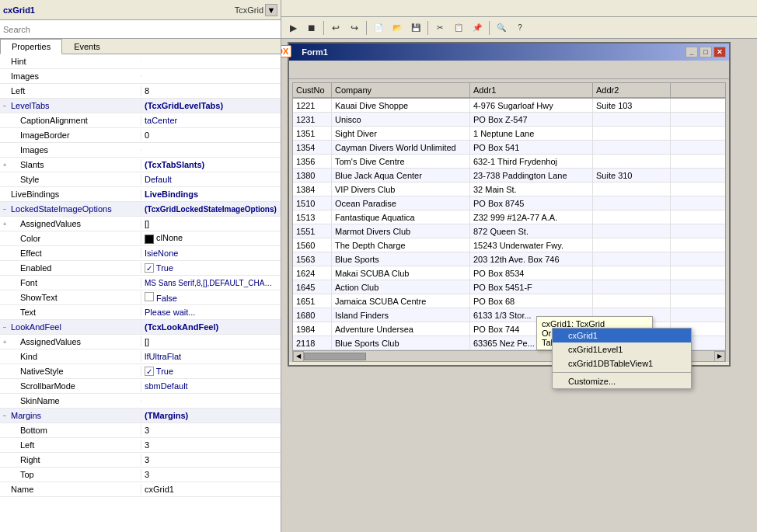  I want to click on table-row: 1231 Unisco PO Box Z-547, so click(509, 120).